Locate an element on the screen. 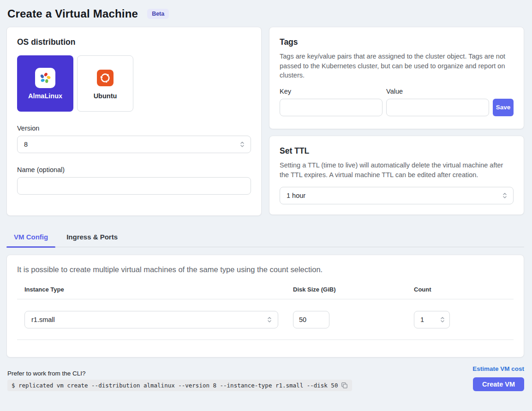  count-header: Count is located at coordinates (464, 290).